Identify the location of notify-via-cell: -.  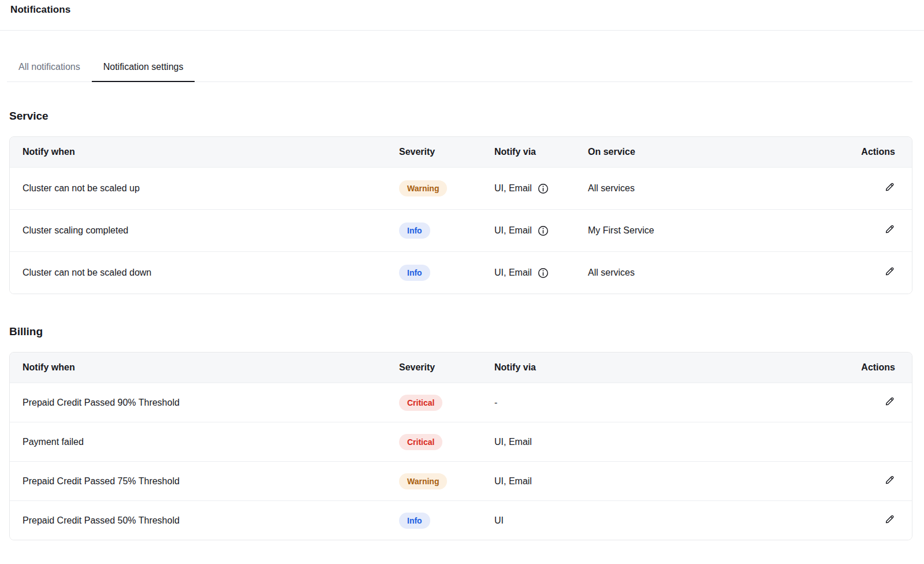
(676, 403).